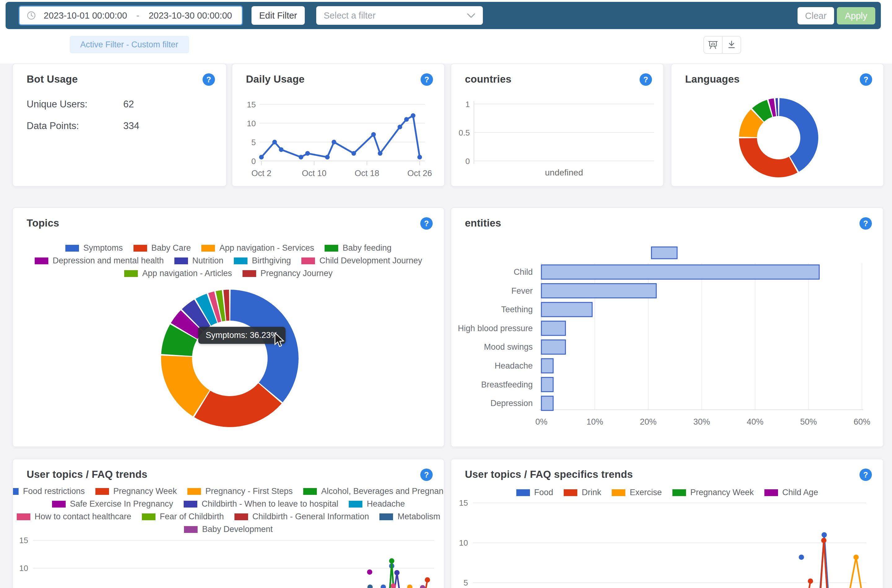 The width and height of the screenshot is (892, 588). I want to click on filter-select-placeholder: Select a filter, so click(350, 16).